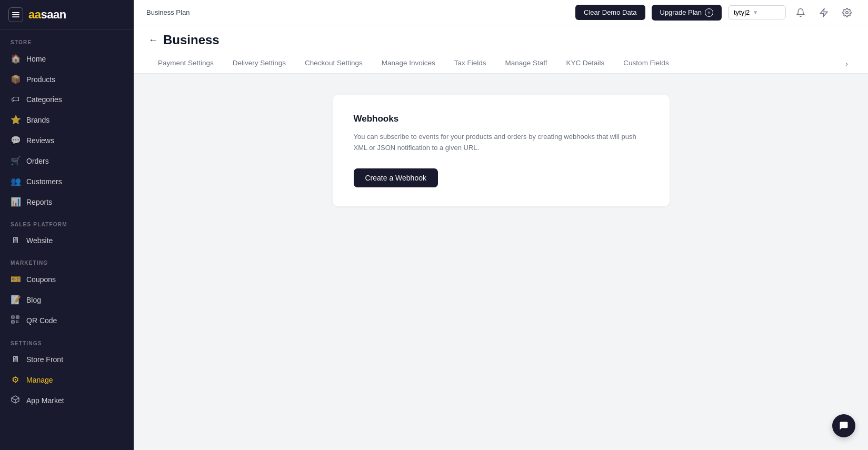 Image resolution: width=868 pixels, height=450 pixels. Describe the element at coordinates (67, 321) in the screenshot. I see `sidebar-item-qr-code: QR Code` at that location.